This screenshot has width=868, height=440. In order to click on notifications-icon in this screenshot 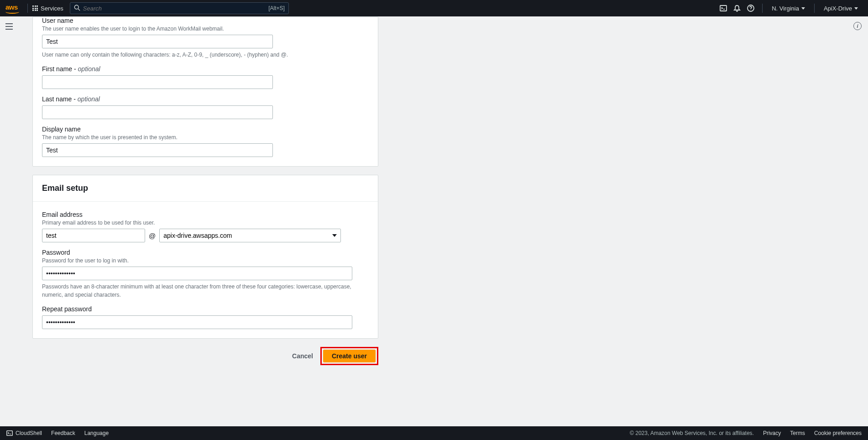, I will do `click(737, 8)`.